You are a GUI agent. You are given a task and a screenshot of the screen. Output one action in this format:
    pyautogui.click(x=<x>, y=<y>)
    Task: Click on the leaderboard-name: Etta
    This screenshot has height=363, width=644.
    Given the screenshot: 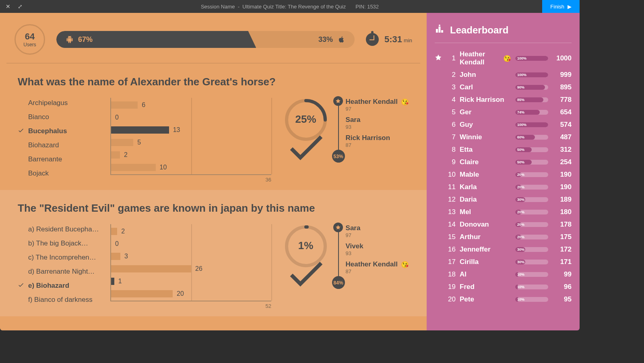 What is the action you would take?
    pyautogui.click(x=485, y=150)
    